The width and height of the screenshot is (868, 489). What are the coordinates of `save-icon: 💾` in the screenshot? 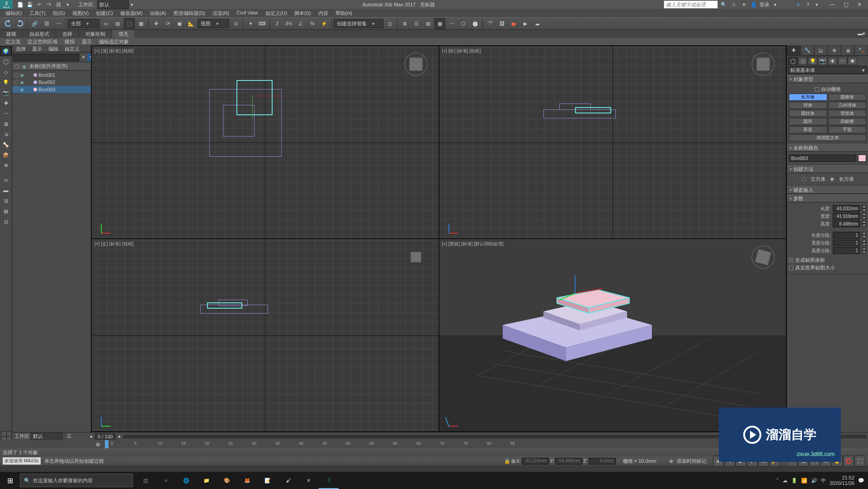 It's located at (30, 5).